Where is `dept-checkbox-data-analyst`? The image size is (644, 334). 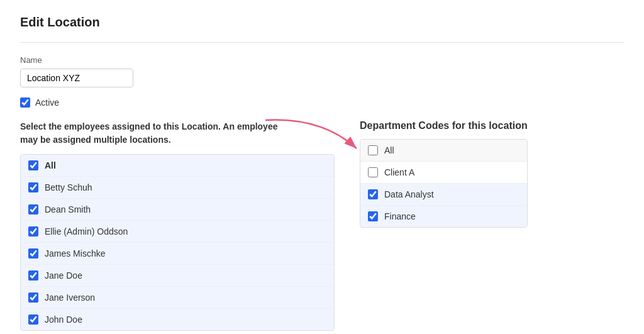 dept-checkbox-data-analyst is located at coordinates (373, 194).